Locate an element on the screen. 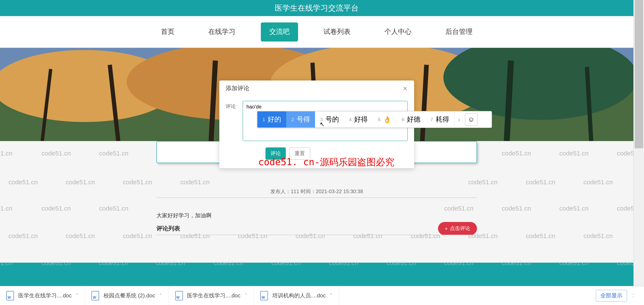 This screenshot has height=305, width=644. ime-candidate-bar: 1 好的 2 号得 3 号的 4 好得 5 👌 6 好德 7 耗得 › ☺ is located at coordinates (374, 120).